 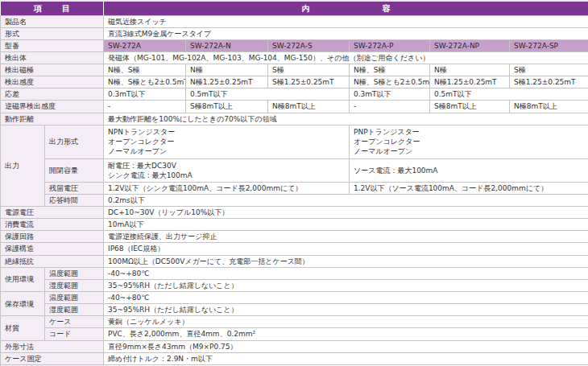 I want to click on row-current-consumption: 消費電流 10mA以下, so click(x=295, y=225).